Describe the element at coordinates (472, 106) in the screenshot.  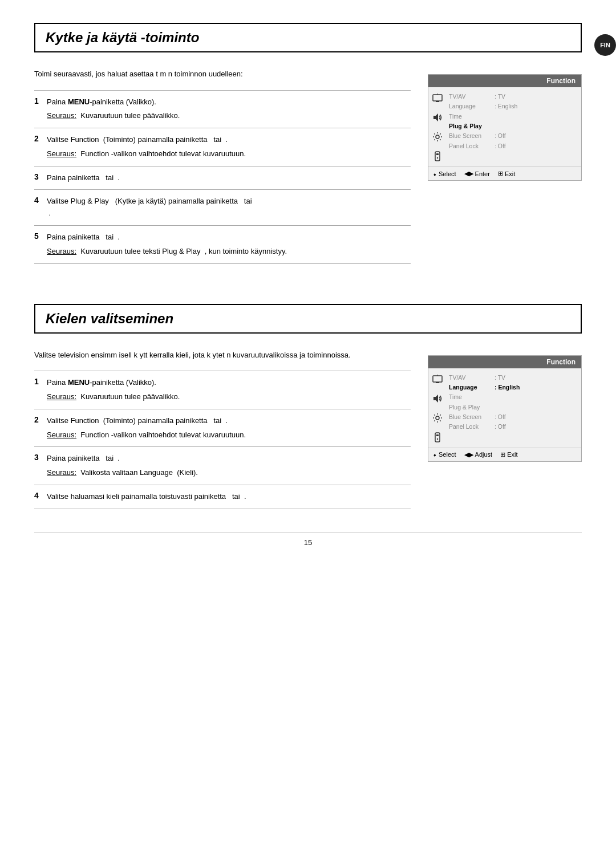
I see `language-label: Language` at that location.